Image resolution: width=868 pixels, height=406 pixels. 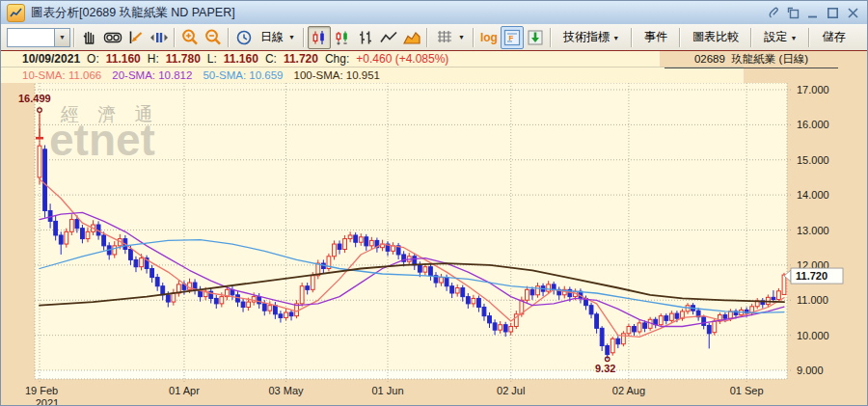 What do you see at coordinates (35, 98) in the screenshot?
I see `svg-text: 16.499` at bounding box center [35, 98].